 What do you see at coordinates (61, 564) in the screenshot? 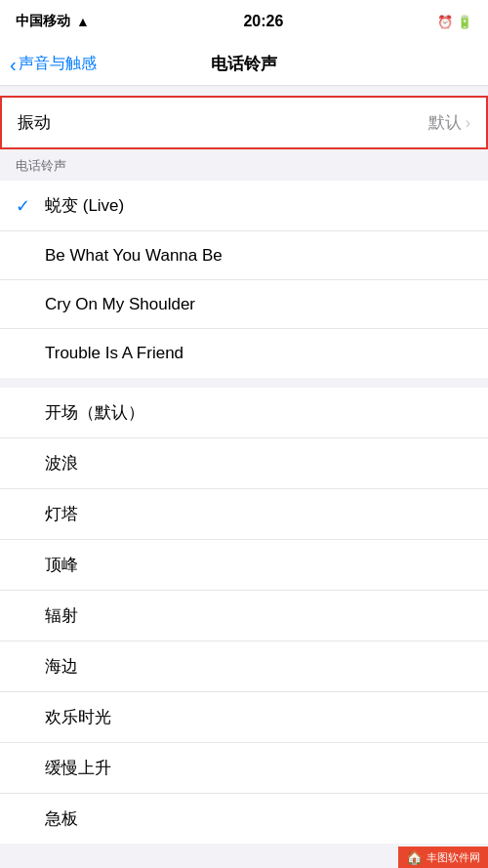
I see `tone-name: 顶峰` at bounding box center [61, 564].